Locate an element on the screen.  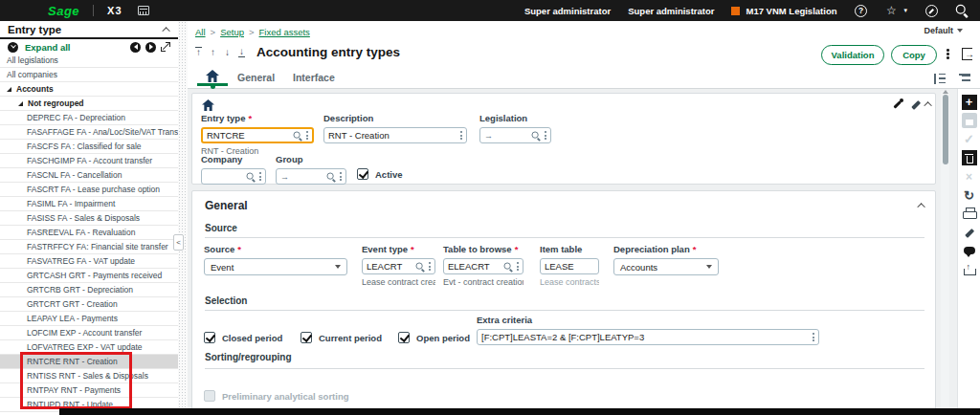
edit-tool-icon is located at coordinates (969, 232).